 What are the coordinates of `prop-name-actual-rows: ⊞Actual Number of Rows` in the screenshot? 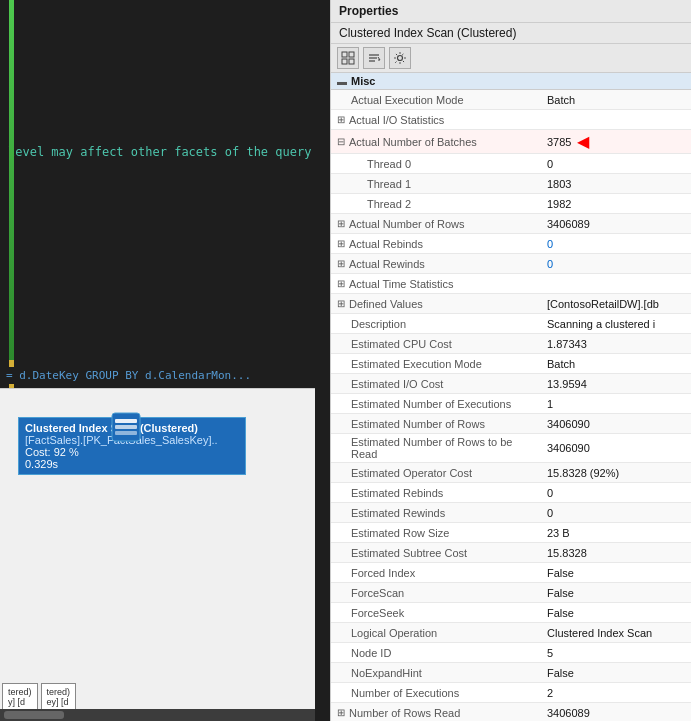 It's located at (436, 224).